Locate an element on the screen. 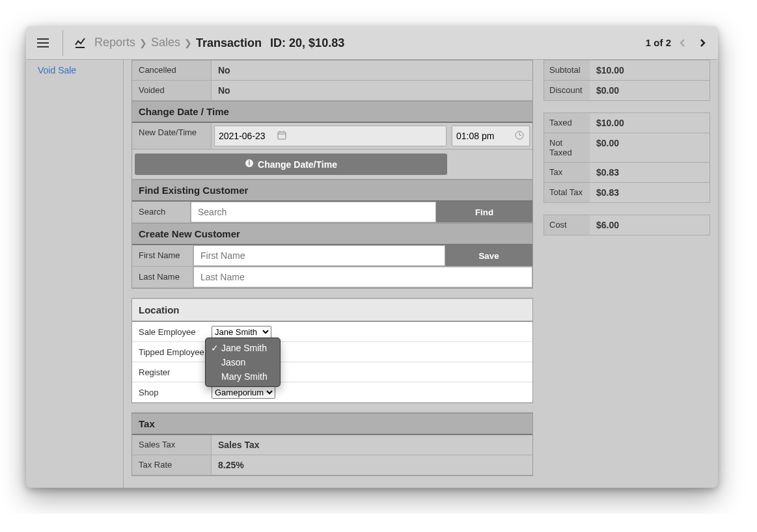  menu-button is located at coordinates (43, 43).